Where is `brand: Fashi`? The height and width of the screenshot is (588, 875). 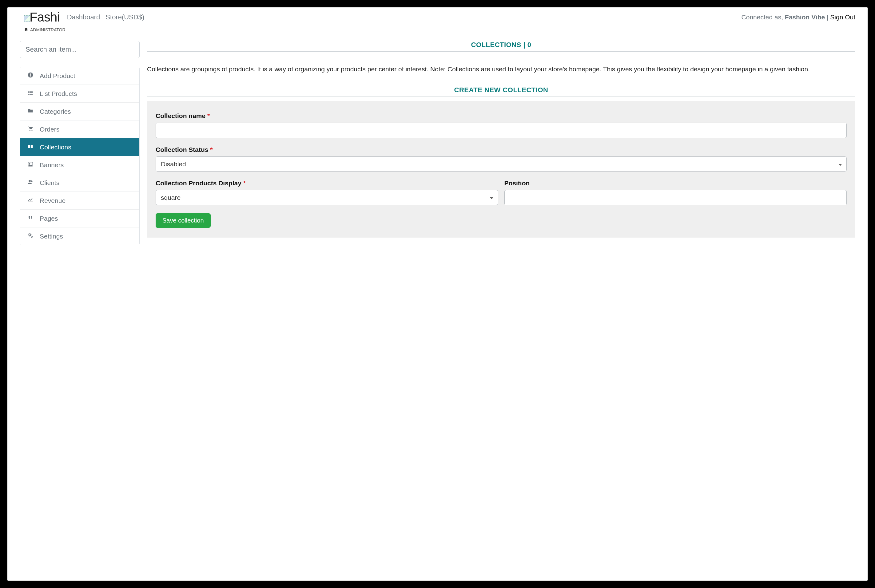 brand: Fashi is located at coordinates (42, 17).